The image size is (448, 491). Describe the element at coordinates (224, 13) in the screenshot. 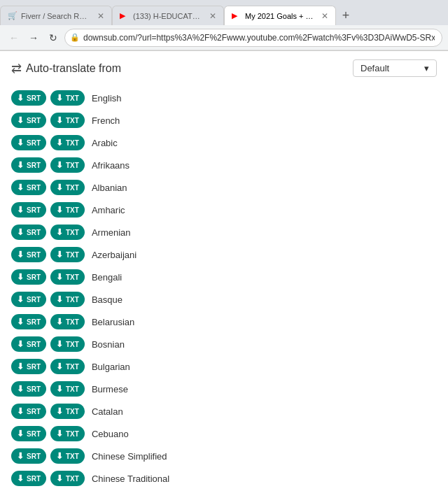

I see `tab-bar: 🛒 Fiverr / Search Results for 'yout... ✕…` at that location.